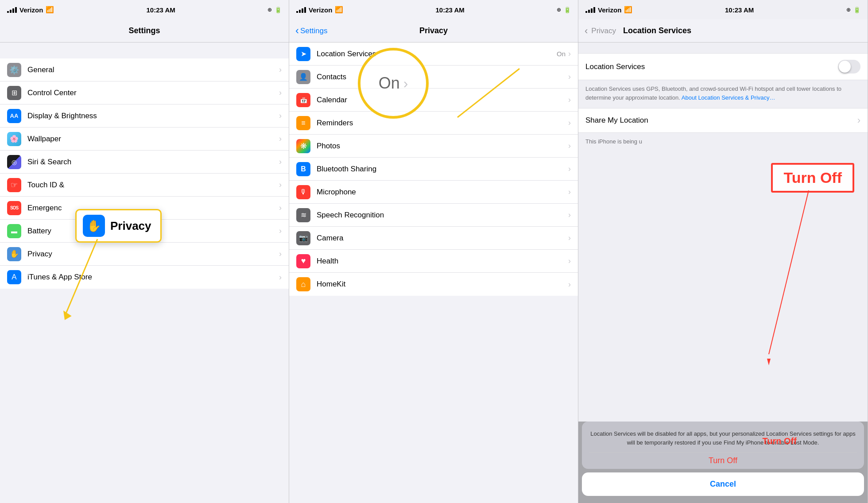  I want to click on alert-turn-off-button: Turn Off, so click(723, 459).